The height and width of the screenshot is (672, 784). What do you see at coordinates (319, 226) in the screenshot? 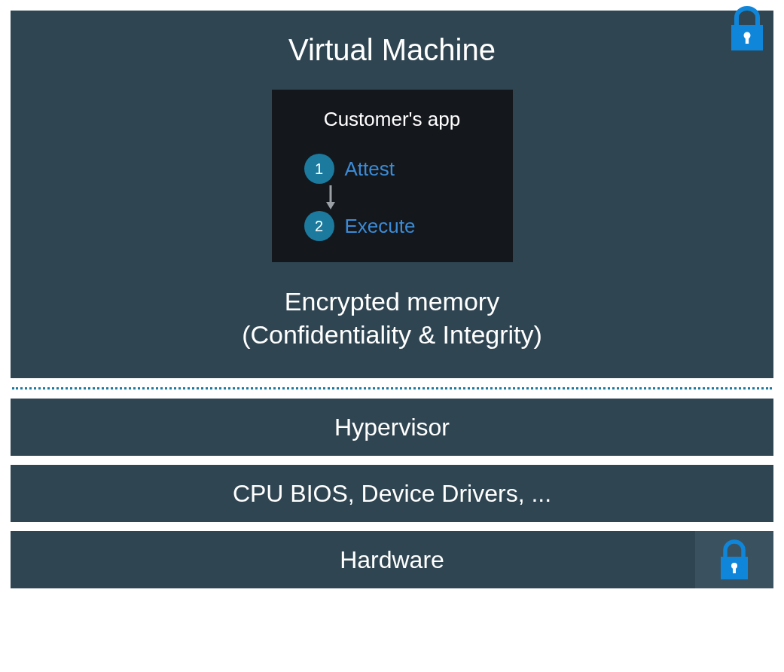
I see `step-number-badge: 2` at bounding box center [319, 226].